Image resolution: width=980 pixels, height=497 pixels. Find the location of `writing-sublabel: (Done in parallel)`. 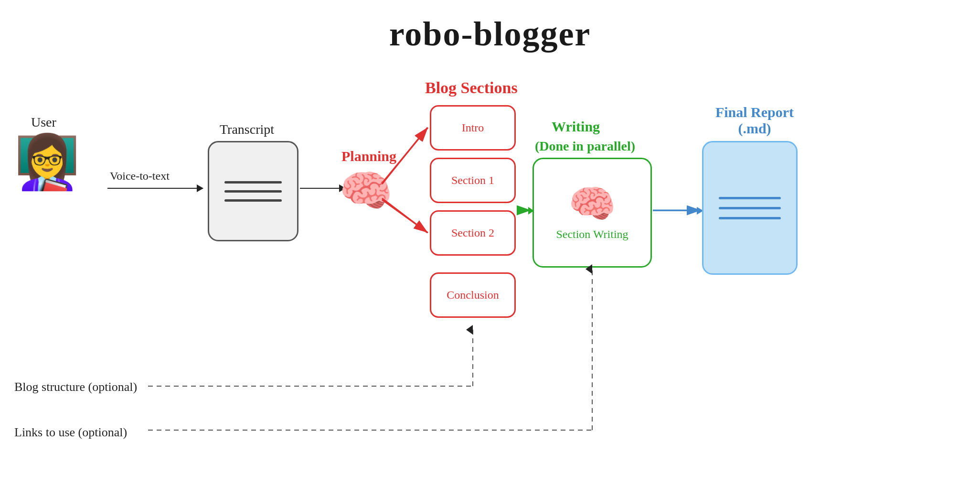

writing-sublabel: (Done in parallel) is located at coordinates (585, 146).